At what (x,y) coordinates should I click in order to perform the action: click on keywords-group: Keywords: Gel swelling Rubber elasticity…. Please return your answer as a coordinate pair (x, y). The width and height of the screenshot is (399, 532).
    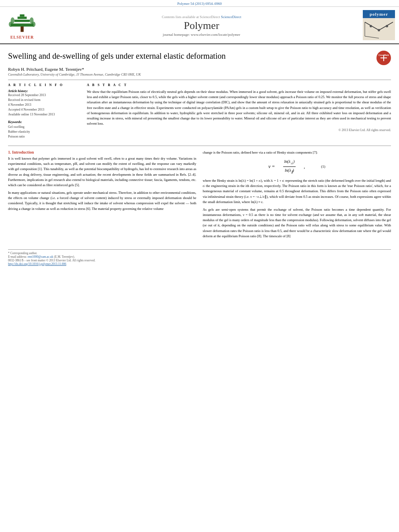
    Looking at the image, I should click on (44, 129).